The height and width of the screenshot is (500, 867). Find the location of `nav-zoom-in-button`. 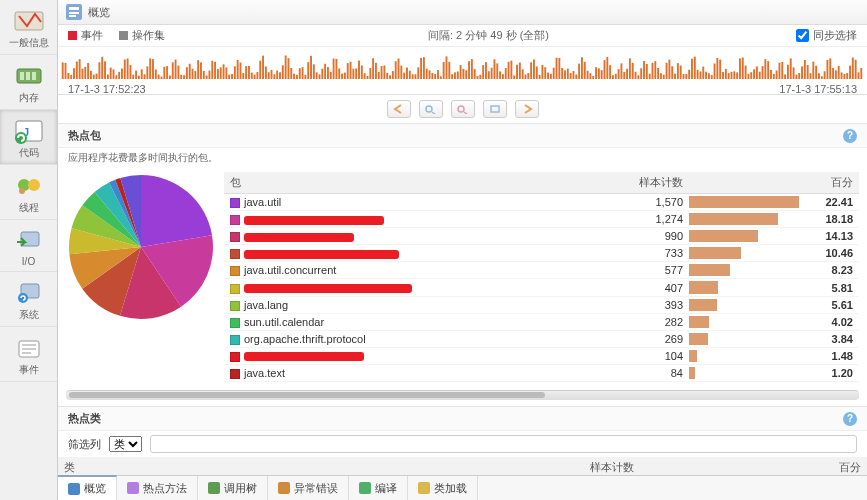

nav-zoom-in-button is located at coordinates (431, 109).